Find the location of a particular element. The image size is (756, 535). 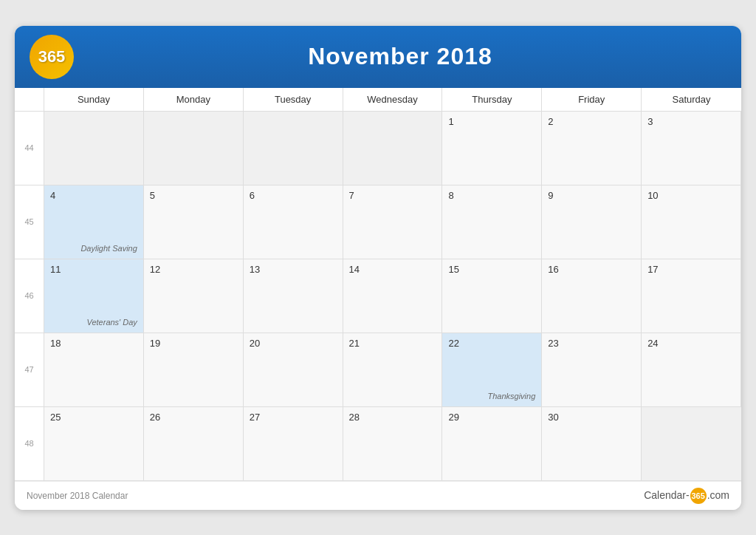

logo-text: 365 is located at coordinates (52, 57).